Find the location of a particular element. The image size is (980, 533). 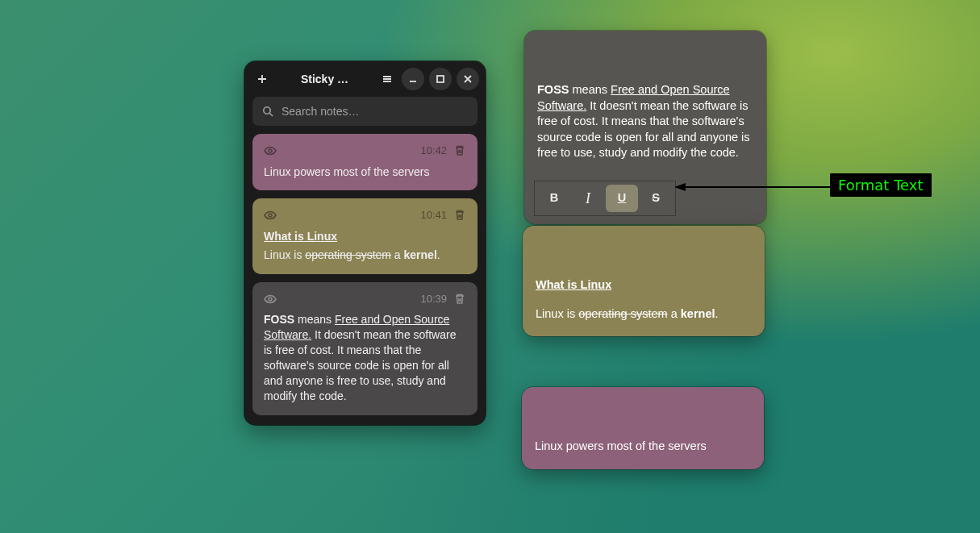

close-icon is located at coordinates (468, 79).